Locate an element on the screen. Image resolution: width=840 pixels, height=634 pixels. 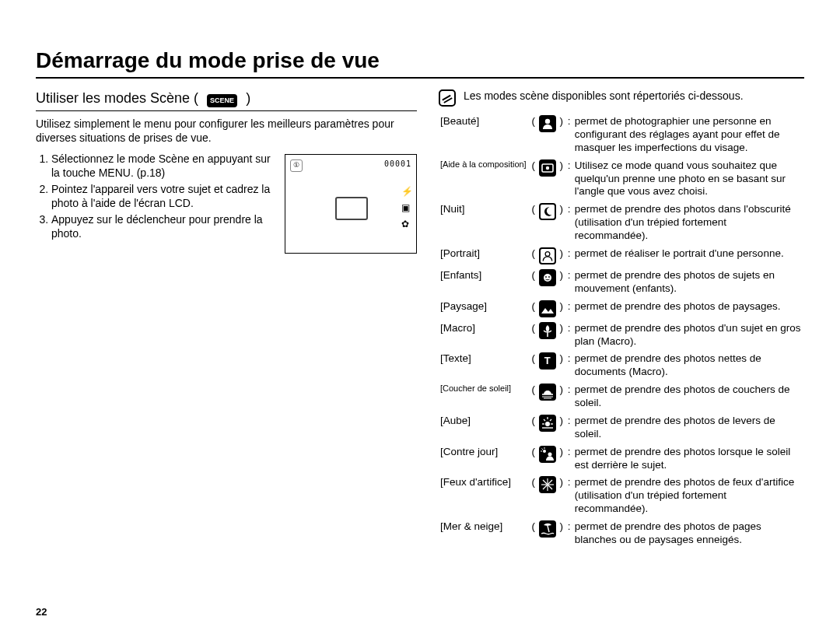
mode-label: [Contre jour] is located at coordinates (484, 459).